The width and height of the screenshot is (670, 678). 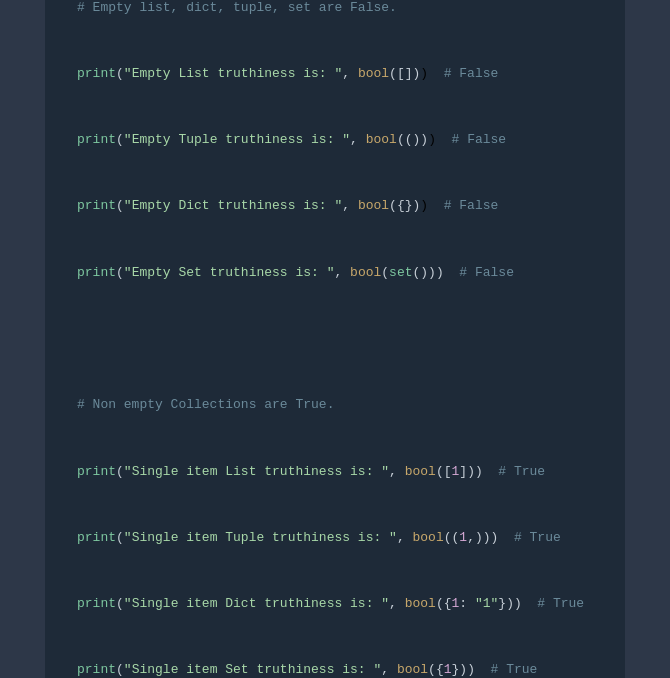 I want to click on line-16: print("Single item List truthiness is: "…, so click(x=335, y=472).